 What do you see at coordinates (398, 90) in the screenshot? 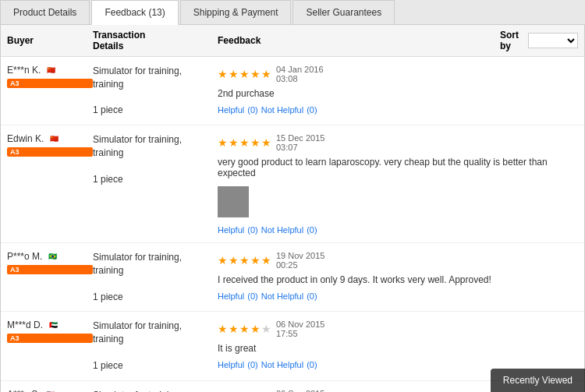
I see `feedback-cell: ★★★★★04 Jan 2016 03:082nd purchaseHelpfu…` at bounding box center [398, 90].